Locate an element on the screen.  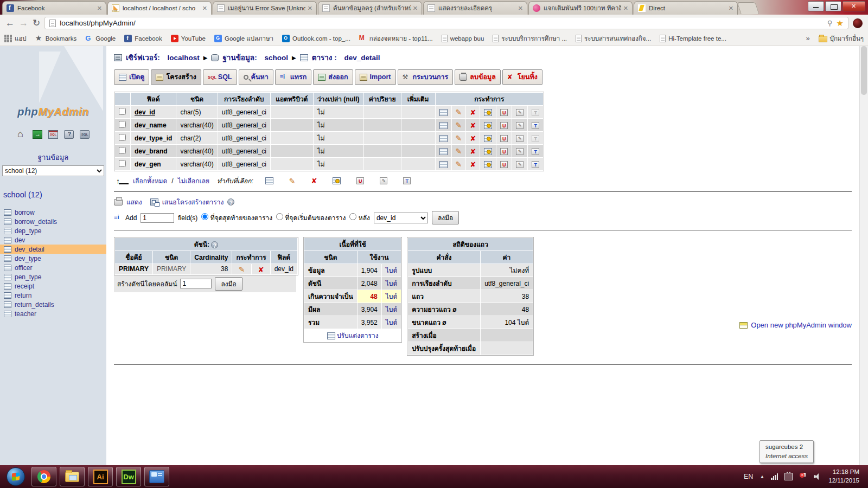
taskbar-explorer is located at coordinates (72, 477).